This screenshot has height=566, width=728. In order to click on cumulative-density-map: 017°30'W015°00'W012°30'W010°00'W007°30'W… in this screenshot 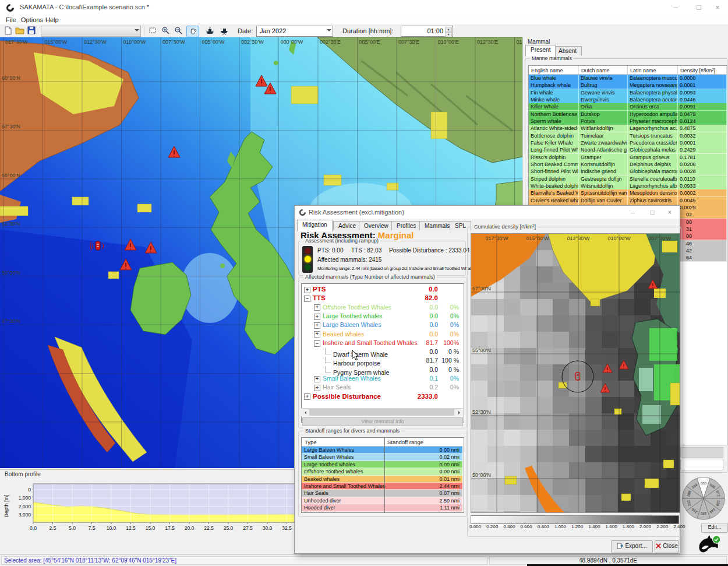, I will do `click(575, 373)`.